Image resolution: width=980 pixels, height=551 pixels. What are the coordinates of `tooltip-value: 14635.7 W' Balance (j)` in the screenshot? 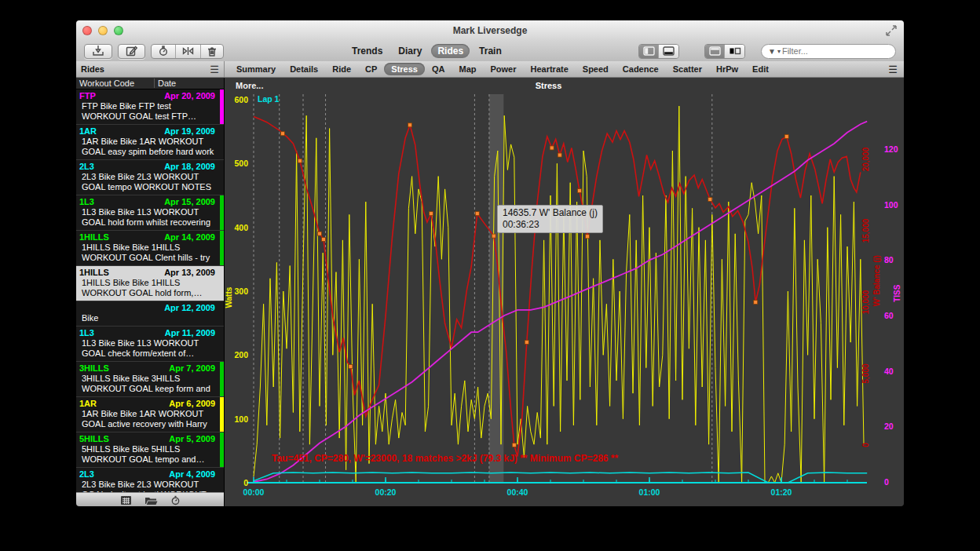 It's located at (550, 213).